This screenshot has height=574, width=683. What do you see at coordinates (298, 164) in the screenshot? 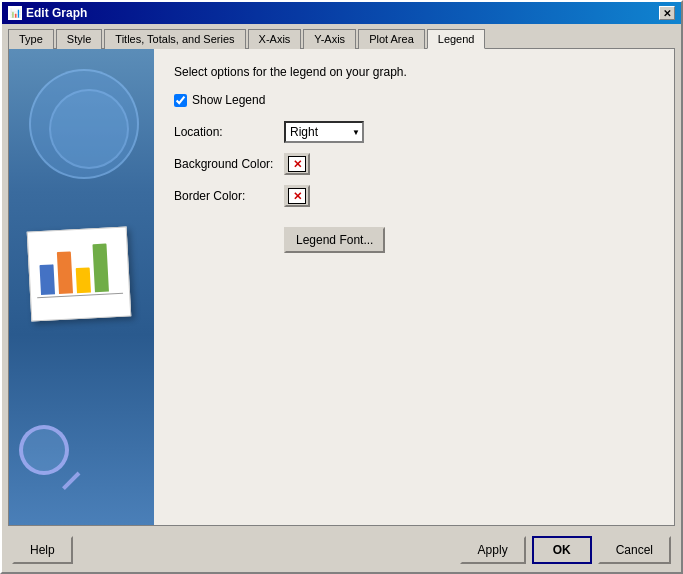
I see `bg-color-x-icon: ✕` at bounding box center [298, 164].